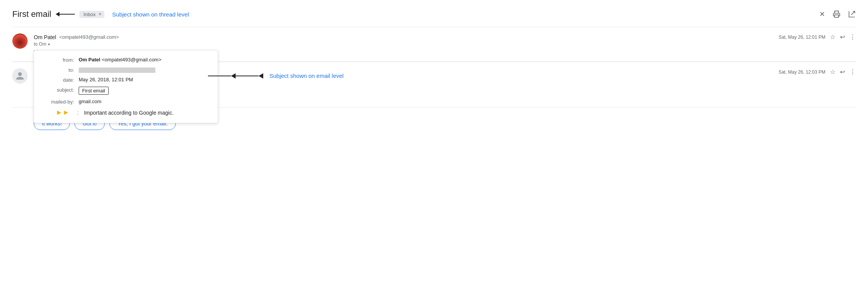 The width and height of the screenshot is (868, 293). Describe the element at coordinates (59, 80) in the screenshot. I see `date-label: date:` at that location.